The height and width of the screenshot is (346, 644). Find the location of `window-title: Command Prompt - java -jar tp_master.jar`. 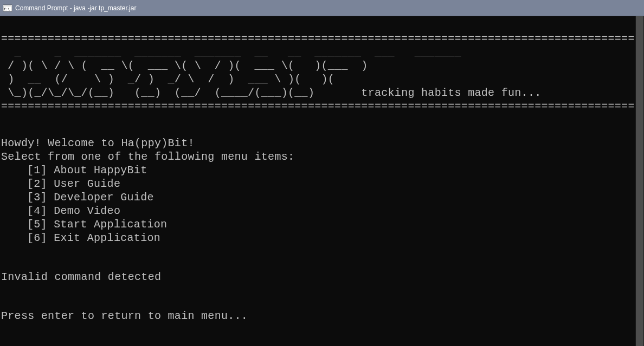

window-title: Command Prompt - java -jar tp_master.jar is located at coordinates (76, 8).